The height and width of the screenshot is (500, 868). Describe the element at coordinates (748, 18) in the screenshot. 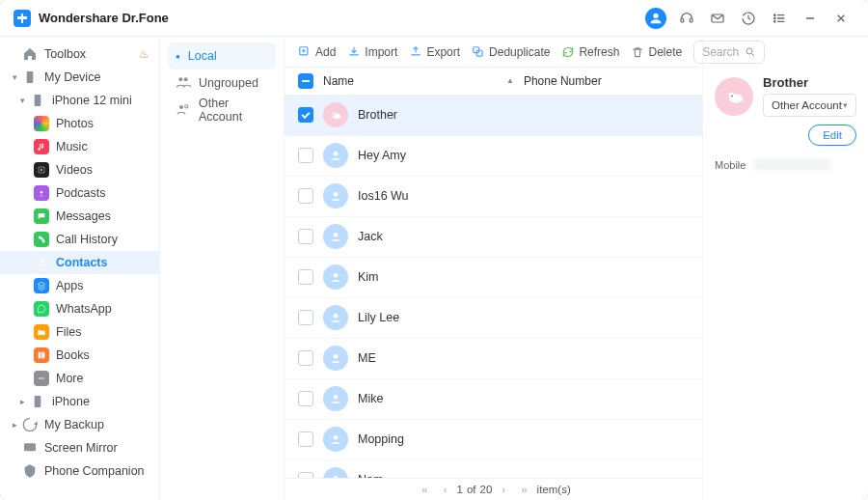

I see `history-button` at that location.